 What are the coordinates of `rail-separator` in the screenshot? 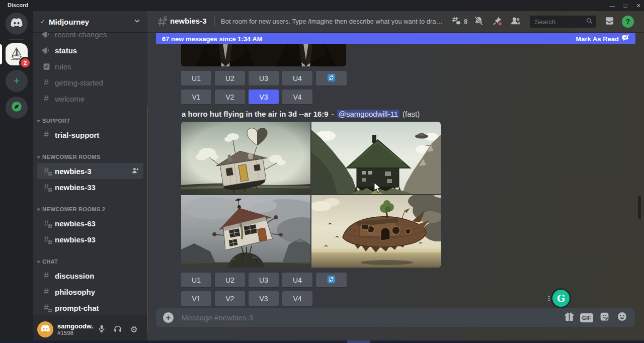 It's located at (17, 39).